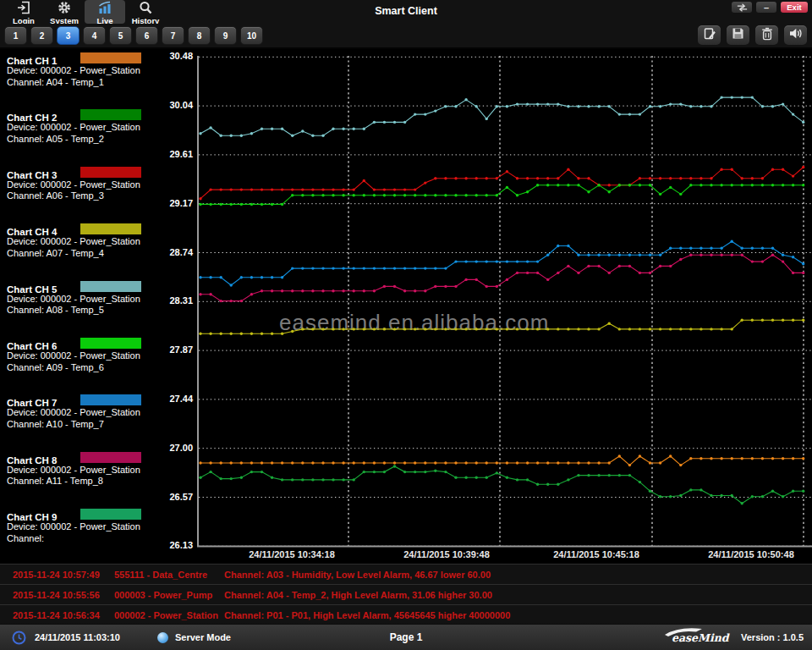  I want to click on page-tab-1: 1, so click(15, 36).